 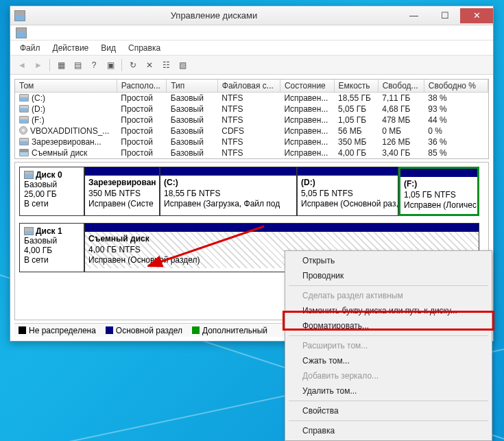 What do you see at coordinates (22, 331) in the screenshot?
I see `legend-unalloc-swatch` at bounding box center [22, 331].